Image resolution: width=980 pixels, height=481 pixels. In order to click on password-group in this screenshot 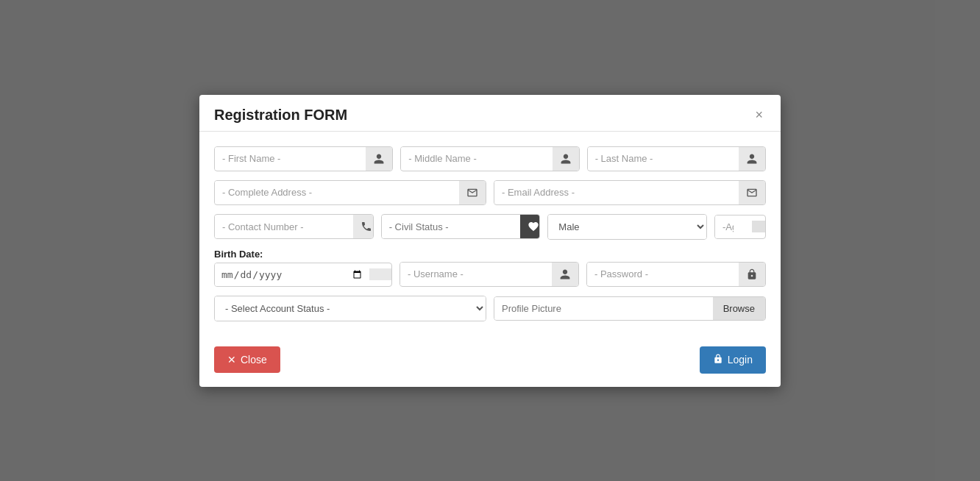, I will do `click(676, 274)`.